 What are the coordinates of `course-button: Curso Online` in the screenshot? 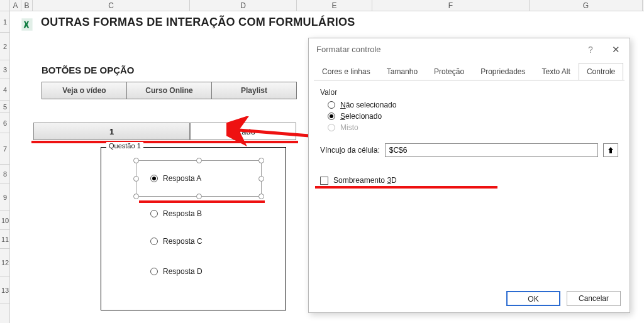 It's located at (170, 90).